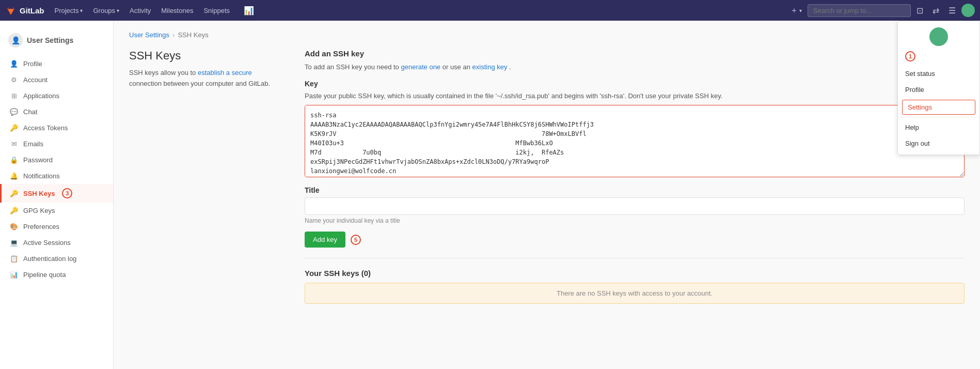  Describe the element at coordinates (25, 10) in the screenshot. I see `gitlab-logo: GitLab` at that location.